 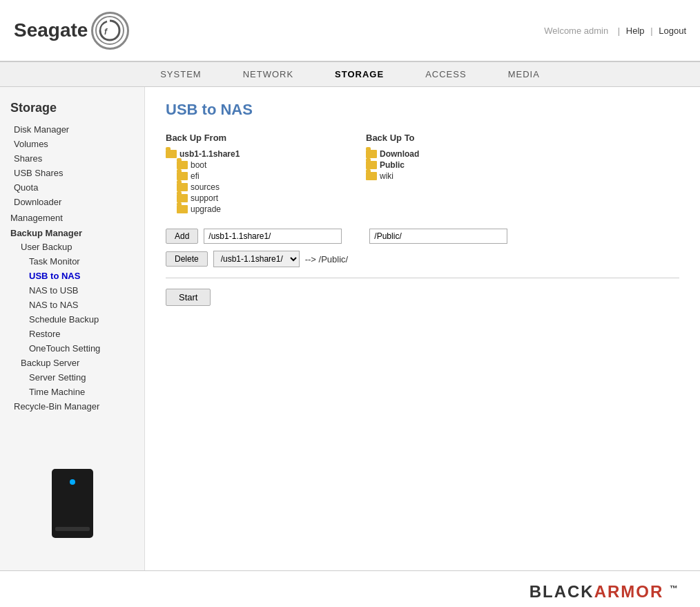 What do you see at coordinates (252, 182) in the screenshot?
I see `from-tree: usb1-1.1share1 boot efi sources` at bounding box center [252, 182].